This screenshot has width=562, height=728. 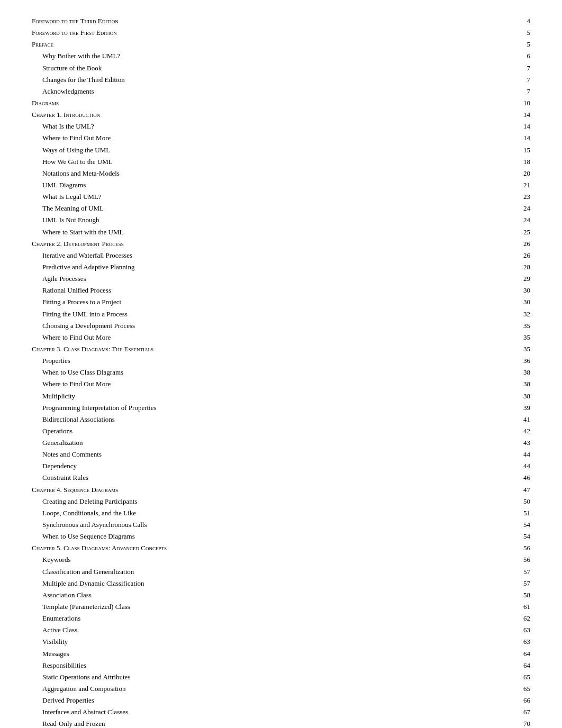 I want to click on toc-label: What Is the UML?, so click(x=63, y=126).